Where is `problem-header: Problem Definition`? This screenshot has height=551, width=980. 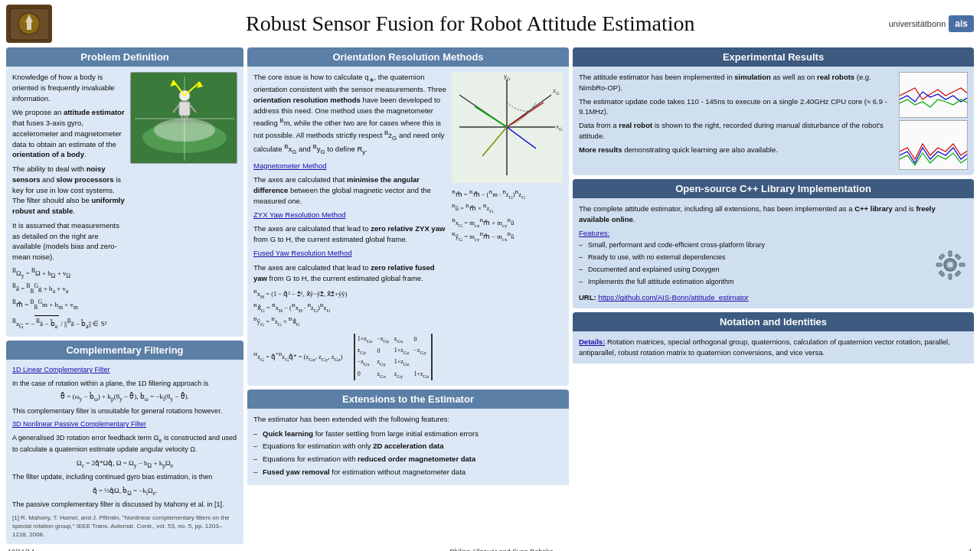 problem-header: Problem Definition is located at coordinates (125, 57).